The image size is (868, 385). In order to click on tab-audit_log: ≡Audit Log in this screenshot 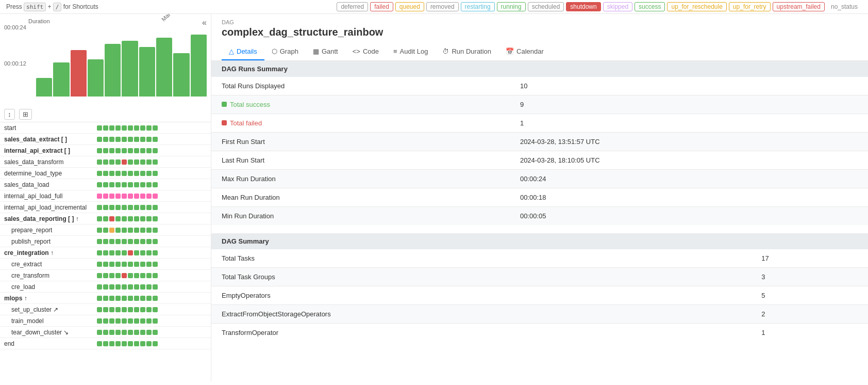, I will do `click(411, 52)`.